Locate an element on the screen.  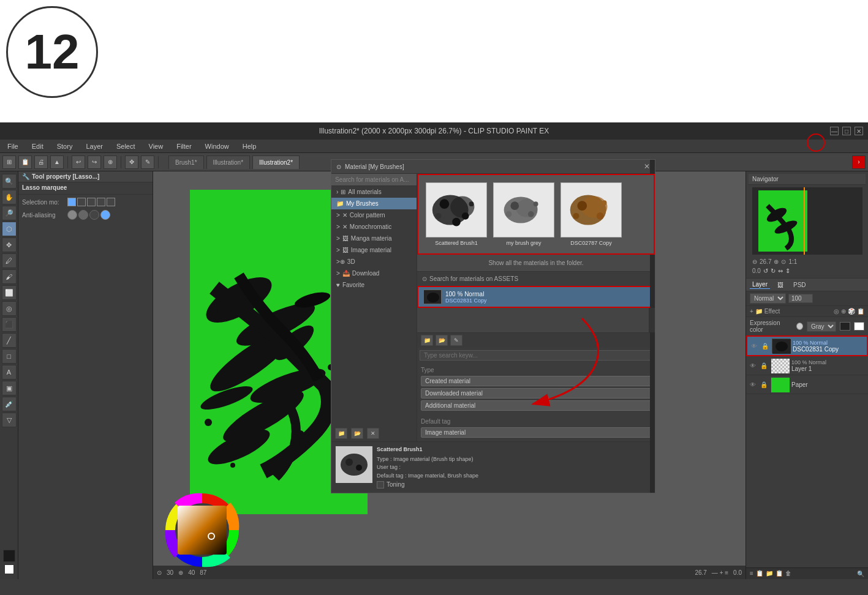
folder-layer-icon: 📁 is located at coordinates (759, 311).